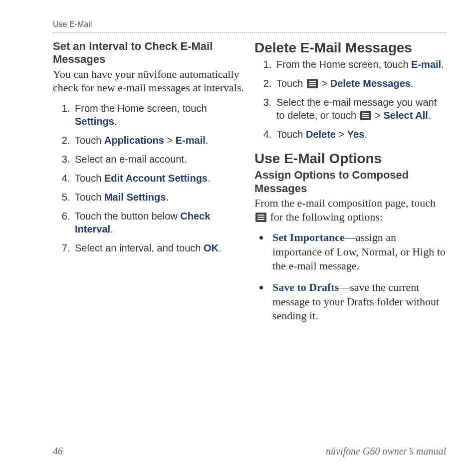  Describe the element at coordinates (358, 302) in the screenshot. I see `bullet-item: Save to Drafts—save the current message …` at that location.